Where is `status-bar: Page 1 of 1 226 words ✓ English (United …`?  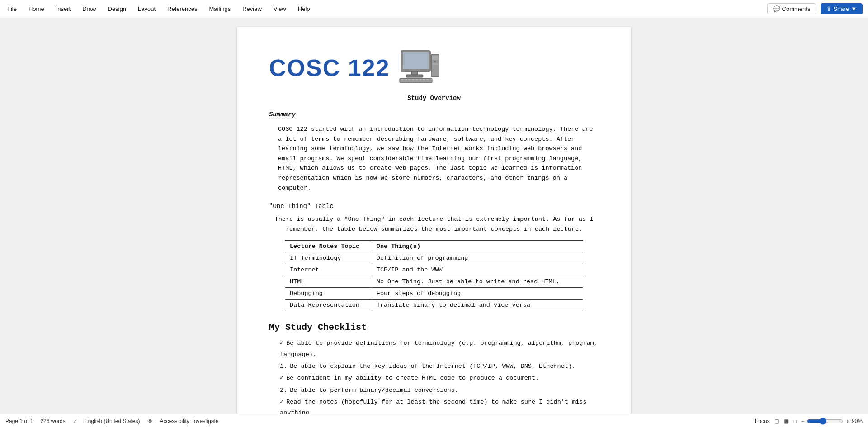
status-bar: Page 1 of 1 226 words ✓ English (United … is located at coordinates (434, 421).